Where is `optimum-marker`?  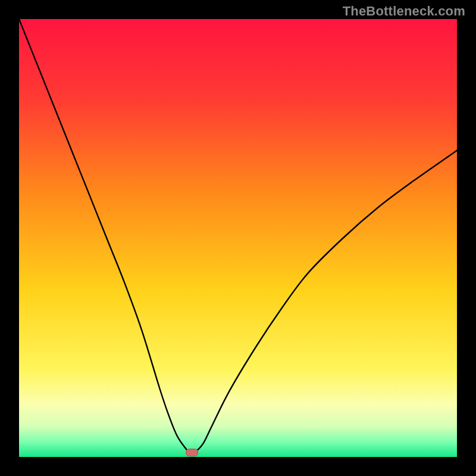
optimum-marker is located at coordinates (192, 453).